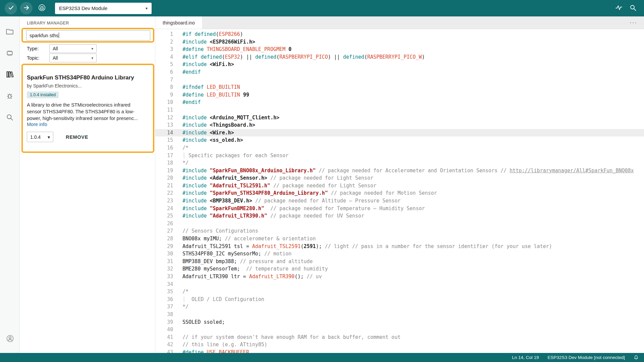  Describe the element at coordinates (10, 53) in the screenshot. I see `sidebar-item-boards-manager` at that location.